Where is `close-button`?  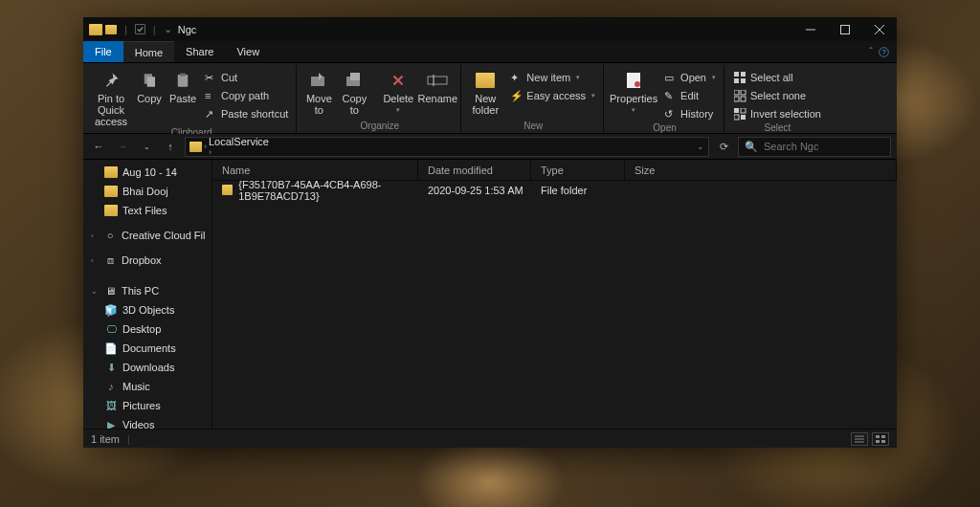
close-button is located at coordinates (880, 29).